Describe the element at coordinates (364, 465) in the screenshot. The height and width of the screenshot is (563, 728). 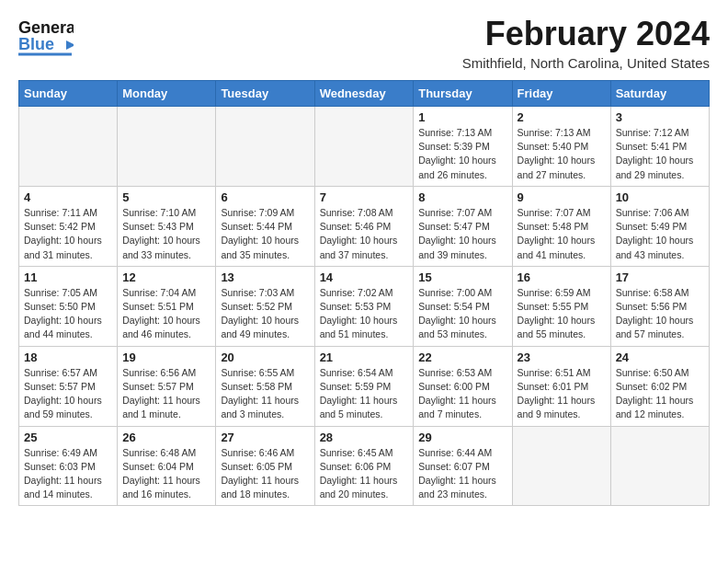
I see `calendar-cell: 28Sunrise: 6:45 AMSunset: 6:06 PMDayligh…` at that location.